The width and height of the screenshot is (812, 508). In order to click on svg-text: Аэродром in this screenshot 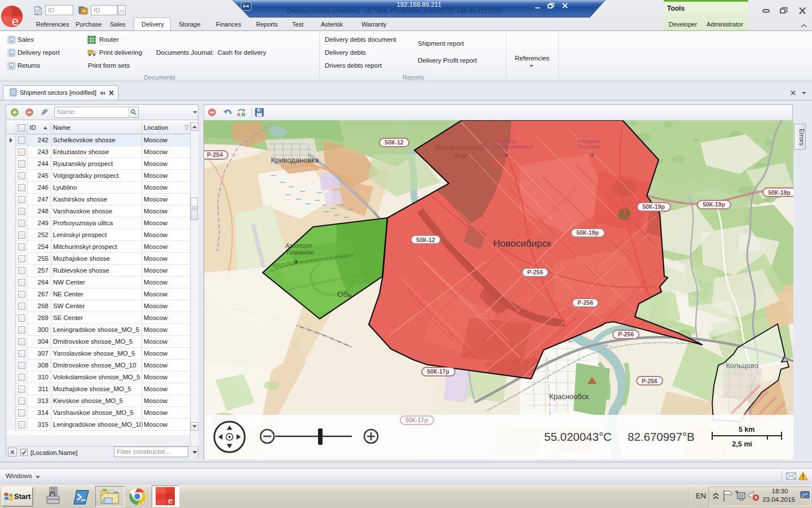, I will do `click(589, 141)`.